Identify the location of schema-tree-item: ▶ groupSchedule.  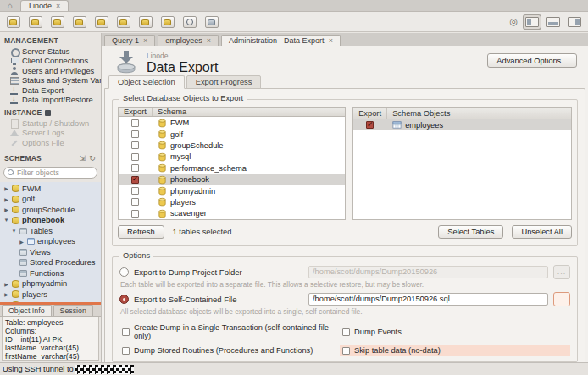
(51, 210).